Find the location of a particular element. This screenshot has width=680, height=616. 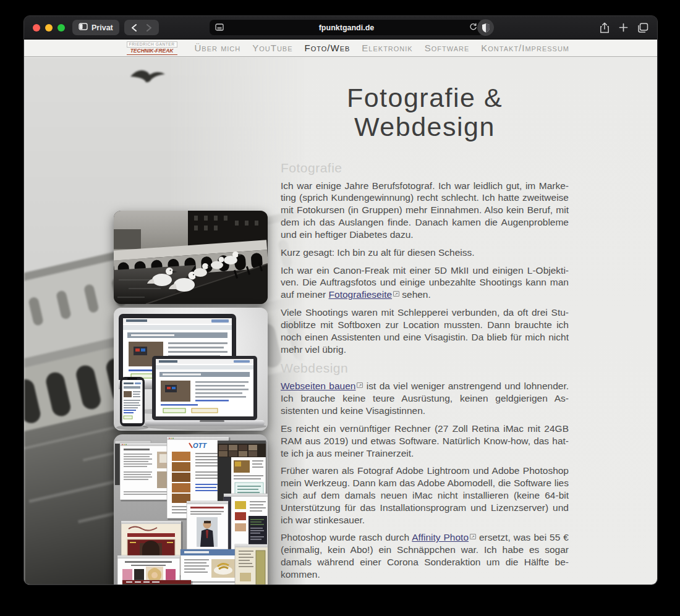

seagulls-photo is located at coordinates (190, 257).